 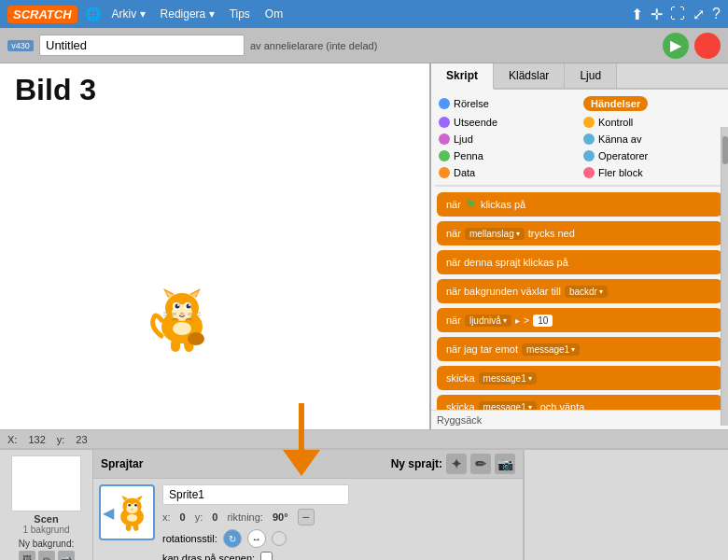 I want to click on category-rorelse: Rörelse, so click(x=508, y=104).